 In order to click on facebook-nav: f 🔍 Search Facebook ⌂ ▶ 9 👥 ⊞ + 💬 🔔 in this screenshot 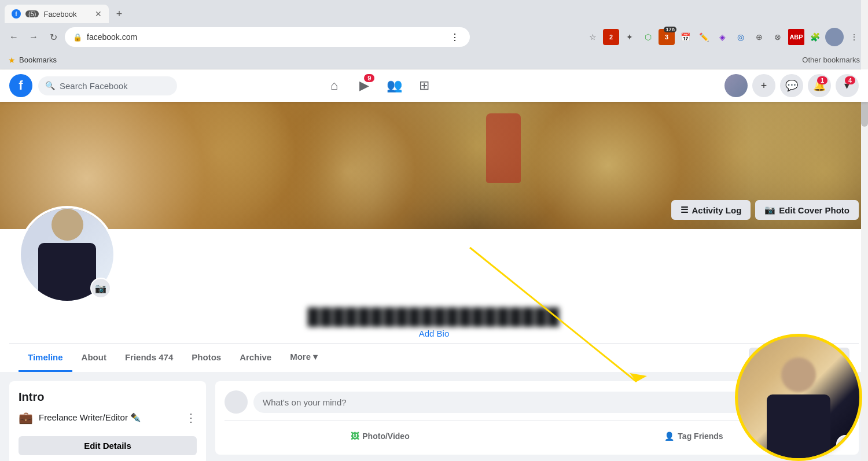, I will do `click(434, 86)`.